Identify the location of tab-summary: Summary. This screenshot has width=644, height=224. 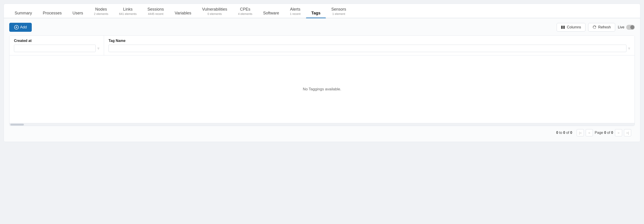
(24, 13).